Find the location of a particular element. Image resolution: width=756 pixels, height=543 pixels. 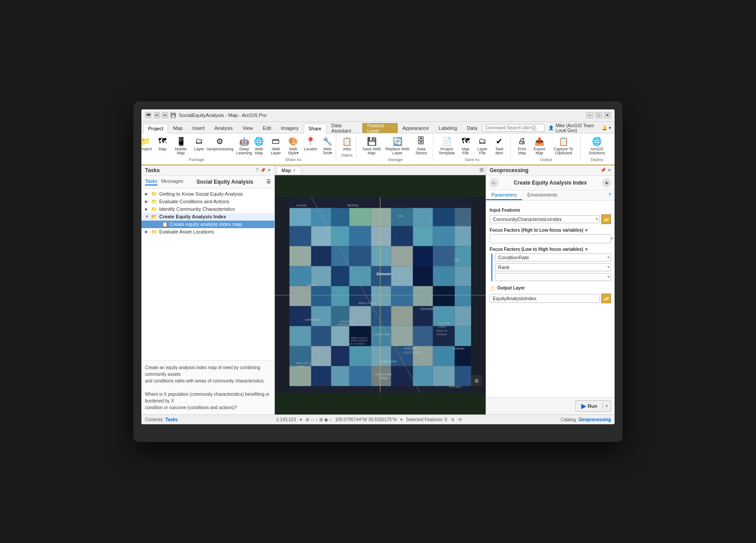

scale-dropdown-icon: ▾ is located at coordinates (301, 420).